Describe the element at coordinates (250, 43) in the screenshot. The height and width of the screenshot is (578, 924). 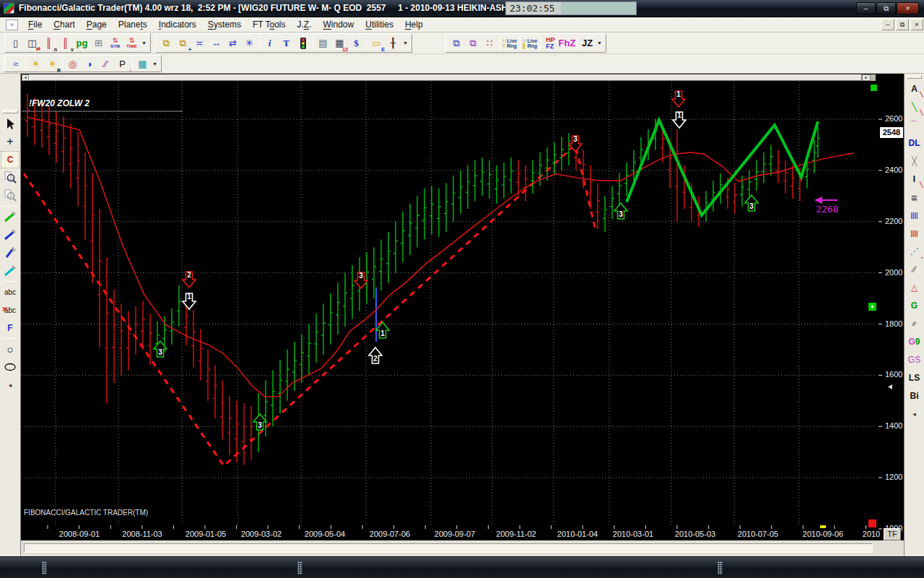
I see `star-icon: ✳` at that location.